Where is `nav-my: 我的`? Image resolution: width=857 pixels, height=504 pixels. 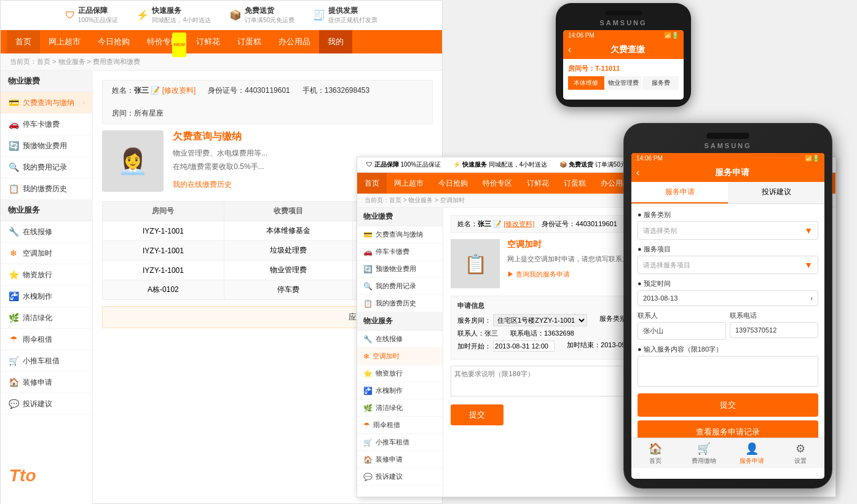 nav-my: 我的 is located at coordinates (336, 42).